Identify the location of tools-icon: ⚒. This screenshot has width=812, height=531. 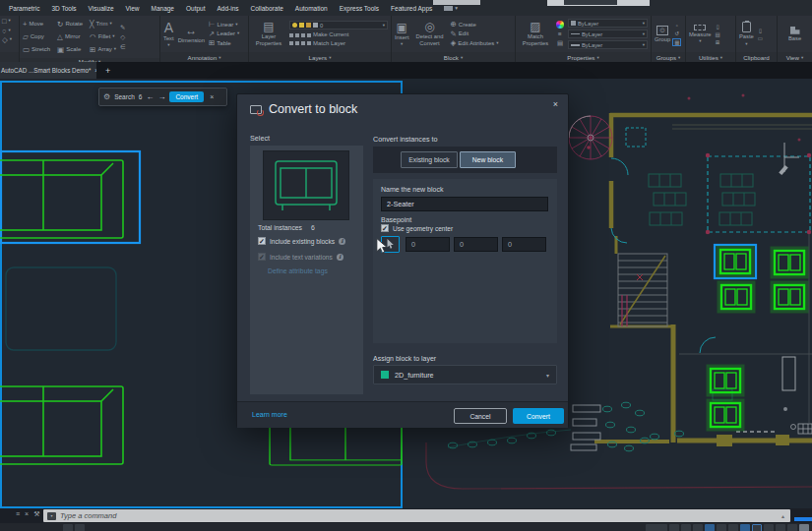
(36, 514).